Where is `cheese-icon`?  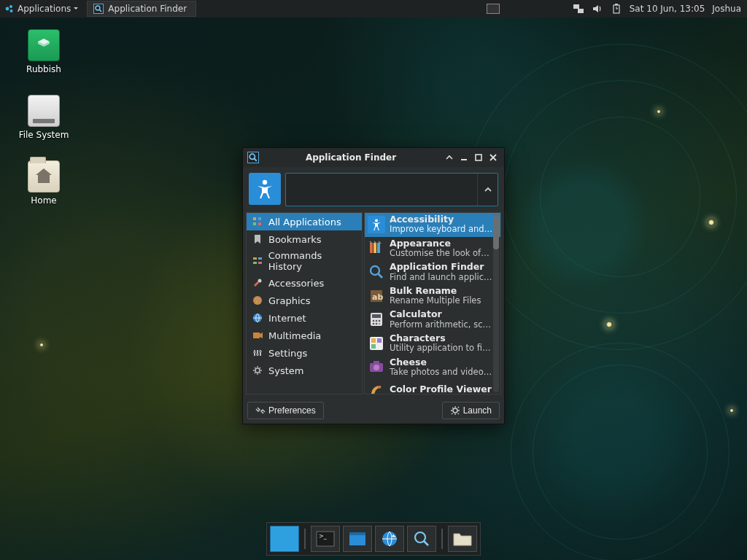 cheese-icon is located at coordinates (376, 367).